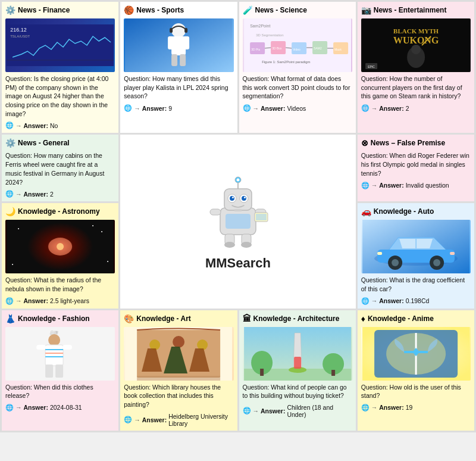 The image size is (476, 461). What do you see at coordinates (416, 256) in the screenshot?
I see `card-auto: 🚗 Knowledge - Auto` at bounding box center [416, 256].